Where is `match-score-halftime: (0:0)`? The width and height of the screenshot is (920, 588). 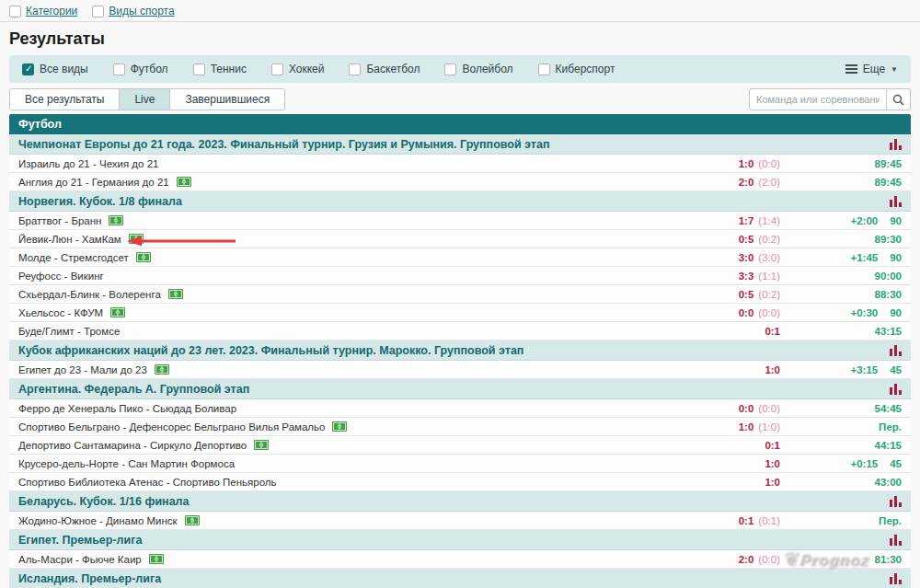
match-score-halftime: (0:0) is located at coordinates (769, 164).